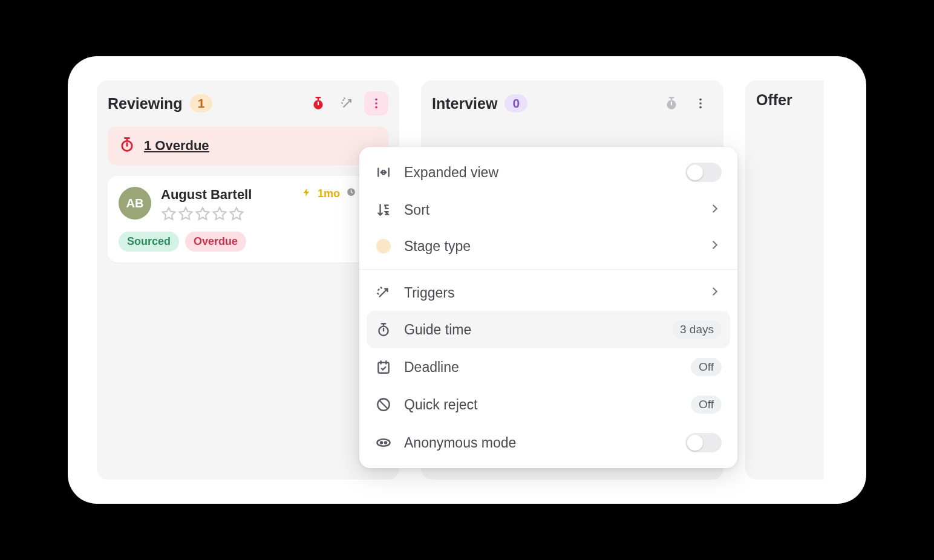 The image size is (934, 560). I want to click on column-title: Reviewing, so click(145, 104).